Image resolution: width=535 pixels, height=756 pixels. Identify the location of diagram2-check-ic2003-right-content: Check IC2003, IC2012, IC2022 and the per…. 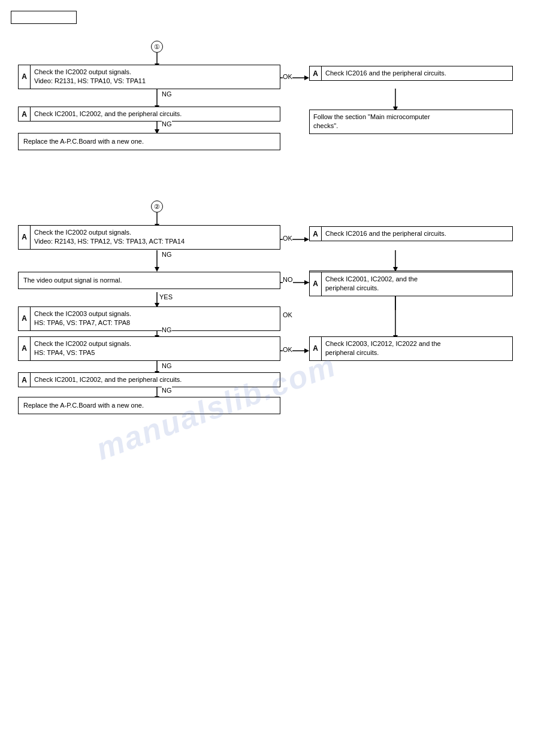
(417, 348).